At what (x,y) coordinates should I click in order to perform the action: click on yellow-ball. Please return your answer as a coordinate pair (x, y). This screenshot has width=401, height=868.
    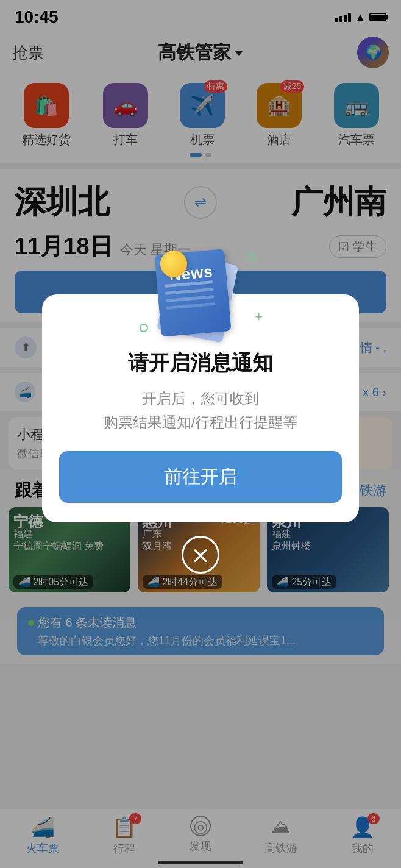
    Looking at the image, I should click on (174, 264).